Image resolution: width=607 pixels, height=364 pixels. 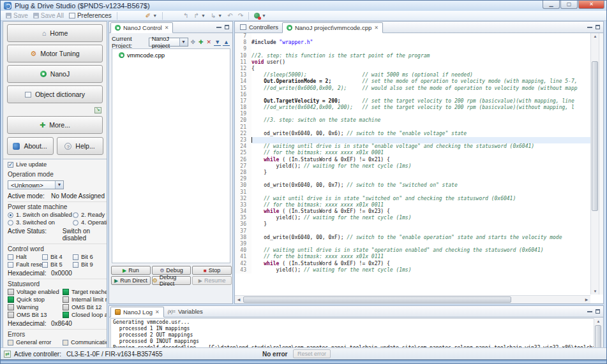 I want to click on text-caret, so click(x=251, y=140).